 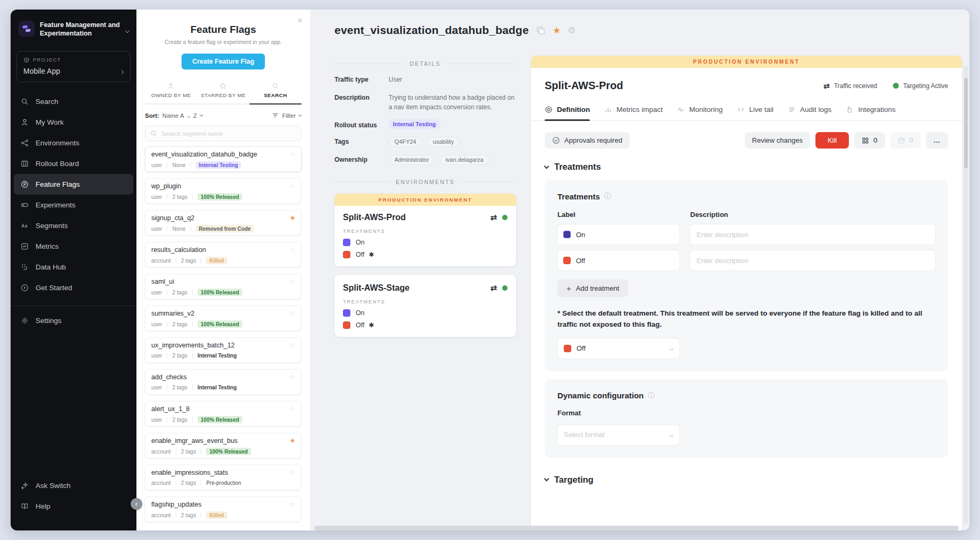 I want to click on tags-row: Tags Q4FY24 usability, so click(x=425, y=142).